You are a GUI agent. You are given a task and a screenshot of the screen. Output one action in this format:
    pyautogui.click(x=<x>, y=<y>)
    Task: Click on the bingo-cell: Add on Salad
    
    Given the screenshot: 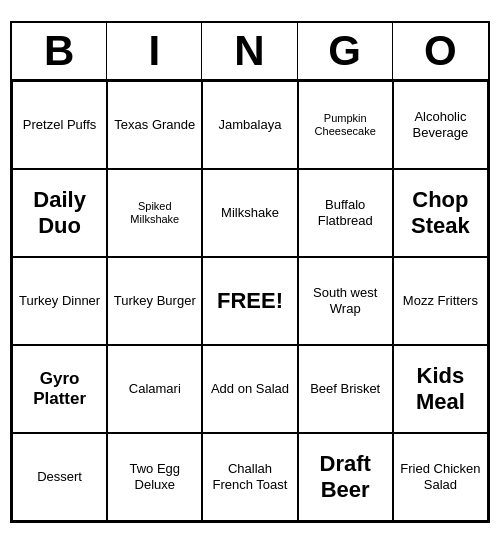 What is the action you would take?
    pyautogui.click(x=250, y=389)
    